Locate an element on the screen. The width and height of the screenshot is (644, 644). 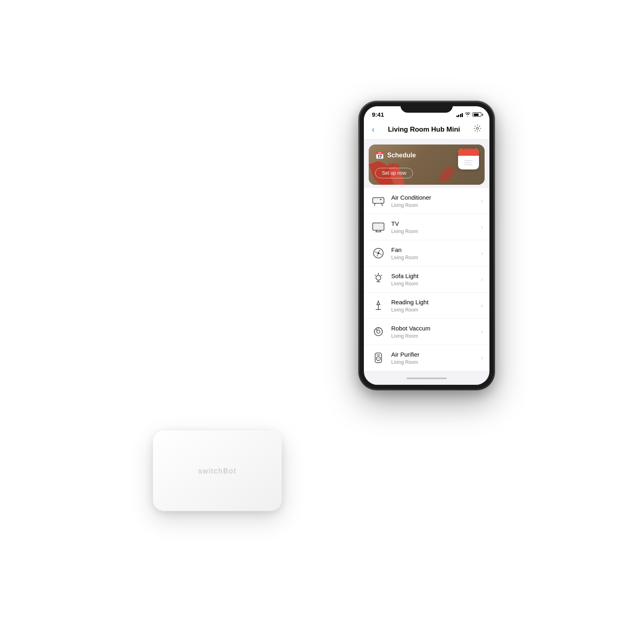
tv-chevron-icon: › is located at coordinates (482, 227).